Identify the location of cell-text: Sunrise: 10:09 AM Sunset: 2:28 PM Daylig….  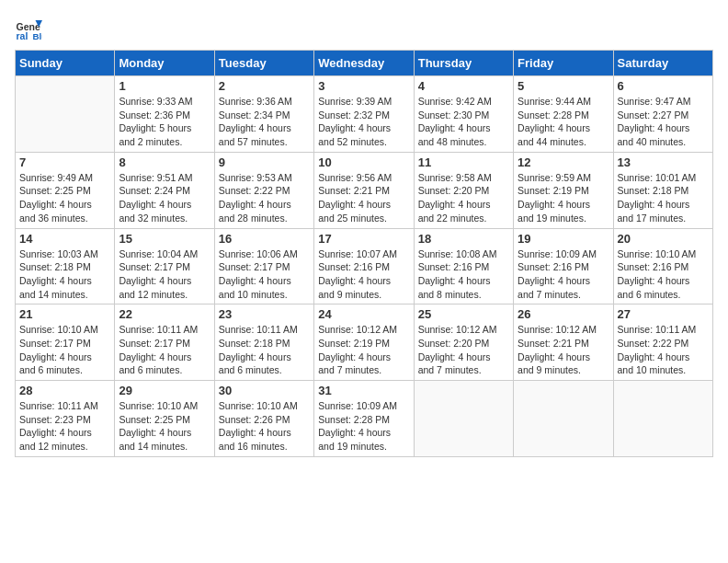
(364, 427).